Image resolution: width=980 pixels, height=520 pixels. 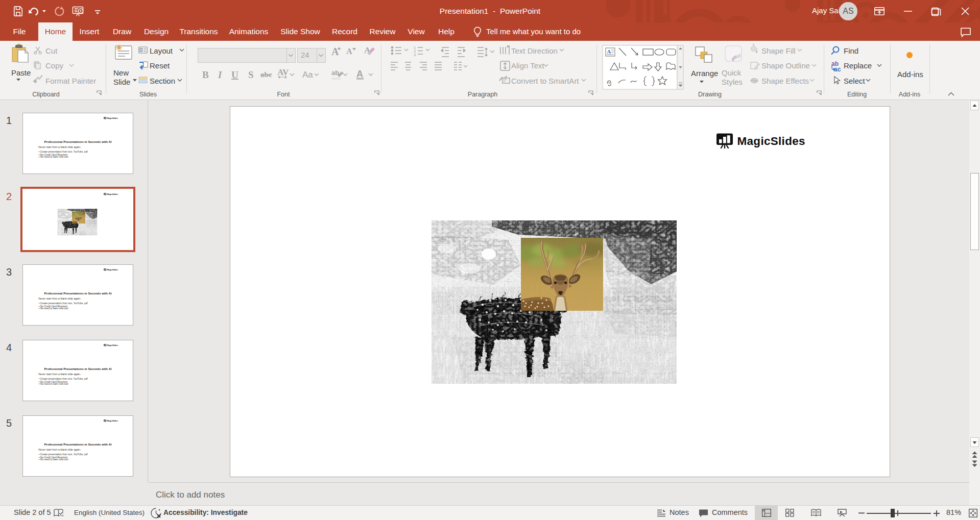 What do you see at coordinates (251, 75) in the screenshot?
I see `svg-text: S` at bounding box center [251, 75].